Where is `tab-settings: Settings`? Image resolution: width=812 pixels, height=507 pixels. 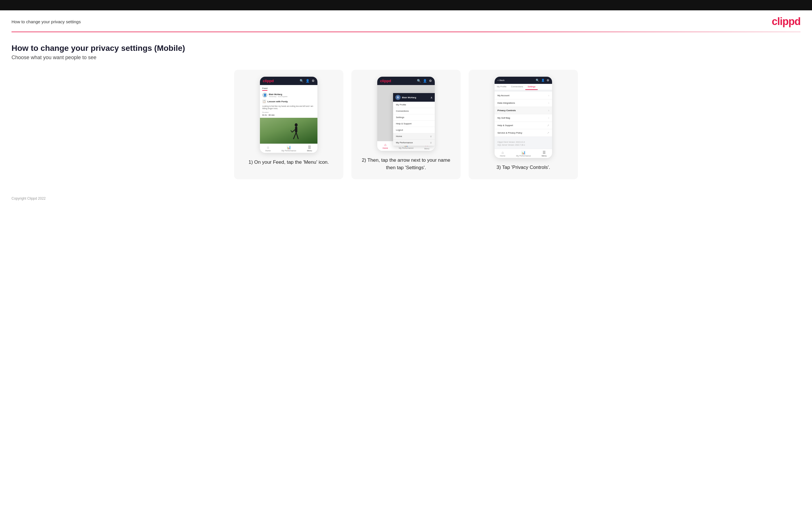 tab-settings: Settings is located at coordinates (531, 87).